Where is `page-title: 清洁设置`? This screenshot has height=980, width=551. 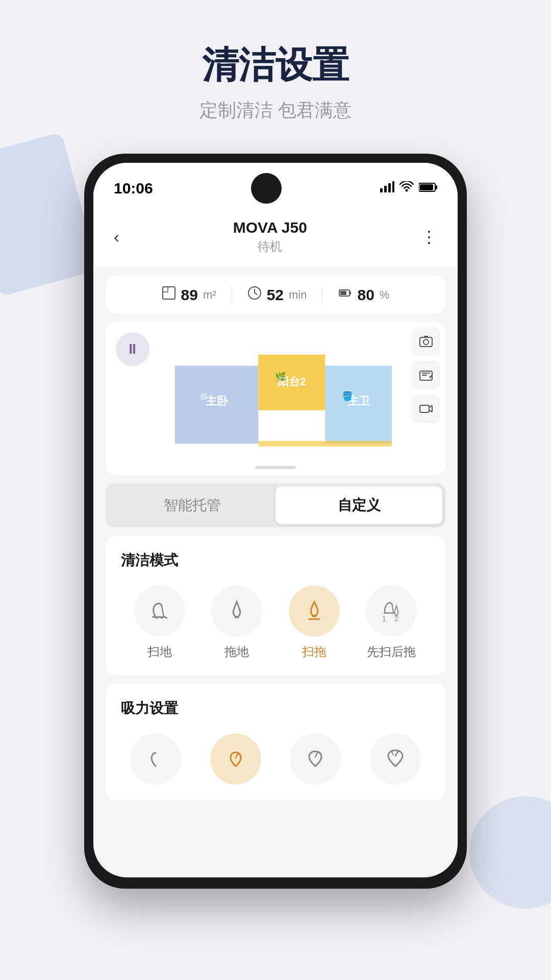
page-title: 清洁设置 is located at coordinates (276, 65).